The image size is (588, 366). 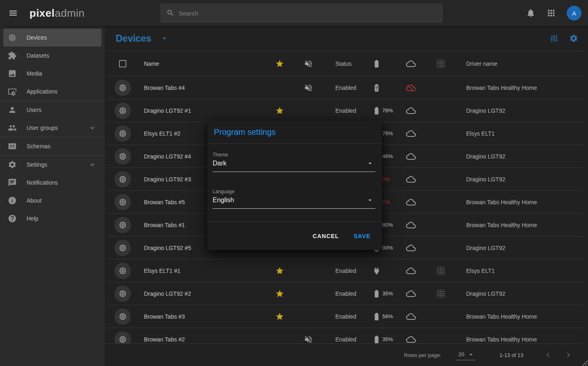 I want to click on sidebar-item-applications: Applications, so click(x=52, y=92).